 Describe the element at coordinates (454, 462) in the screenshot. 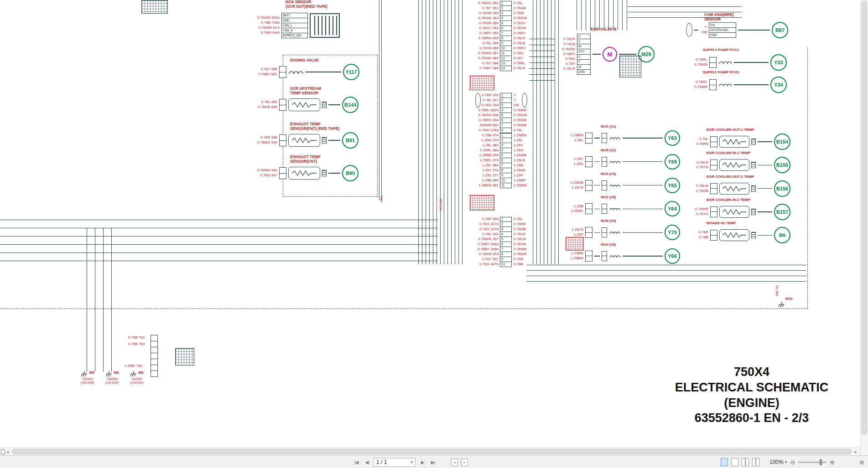

I see `previous-view-button: ◂` at that location.